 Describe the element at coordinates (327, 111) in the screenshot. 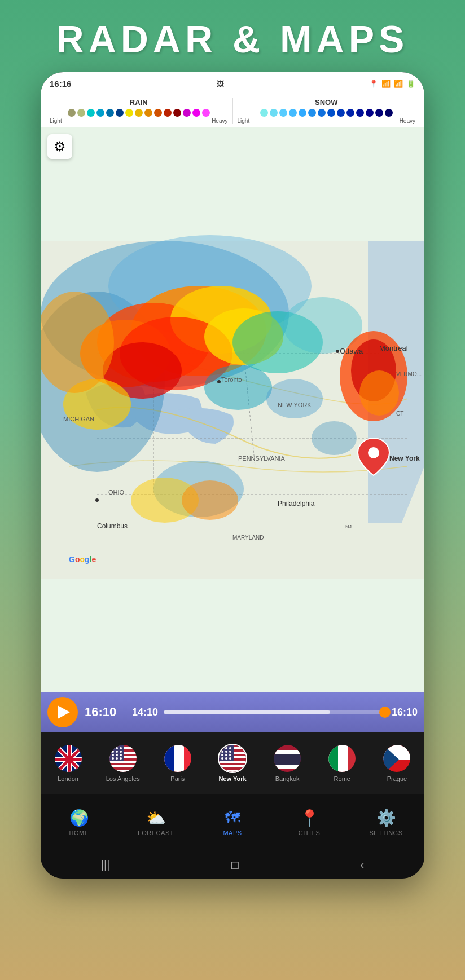

I see `snow-legend: SNOW Light Heavy` at that location.